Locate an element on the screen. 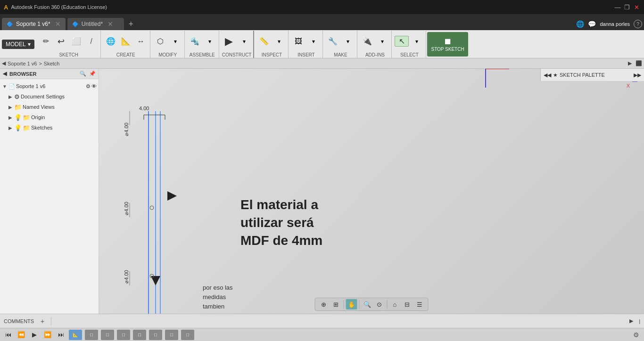 Image resolution: width=644 pixels, height=341 pixels. timeline-item-2: □ is located at coordinates (91, 335).